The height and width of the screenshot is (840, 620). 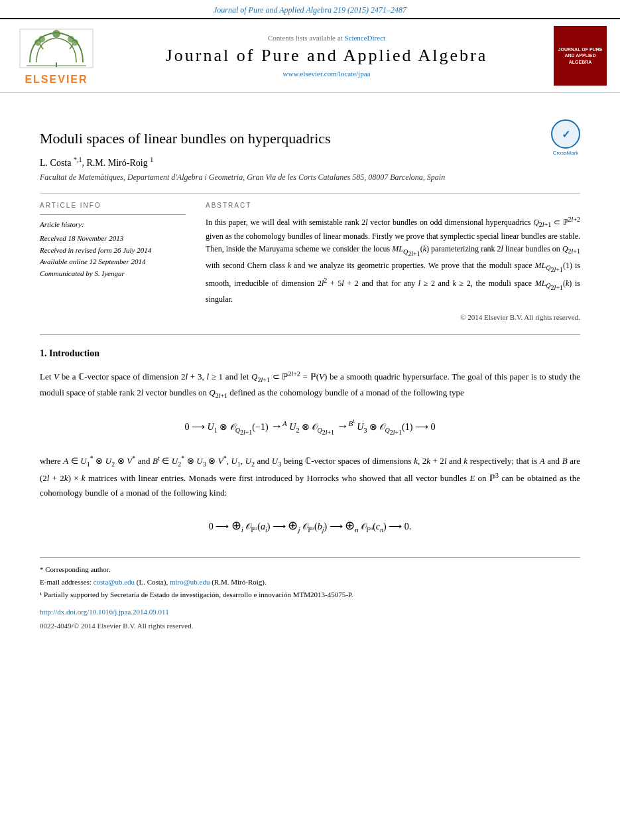 I want to click on sciencedirect-ref: Contents lists available at ScienceDirec…, so click(x=326, y=38).